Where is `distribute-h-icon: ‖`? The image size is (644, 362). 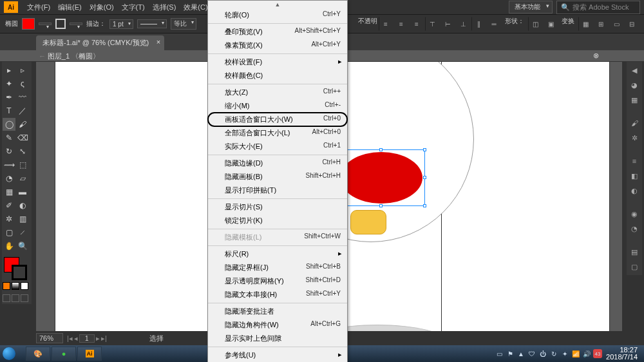
distribute-h-icon: ‖ is located at coordinates (478, 24).